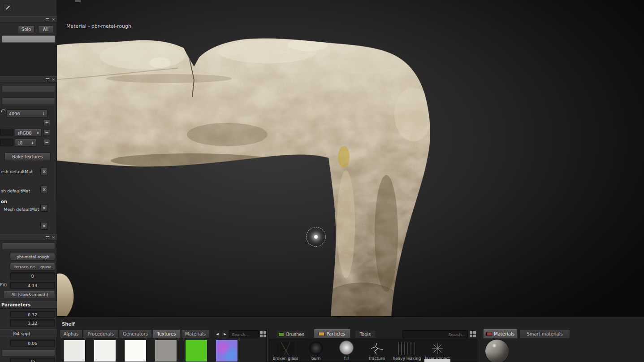 The width and height of the screenshot is (644, 362). What do you see at coordinates (28, 157) in the screenshot?
I see `bake-textures-button: Bake textures` at bounding box center [28, 157].